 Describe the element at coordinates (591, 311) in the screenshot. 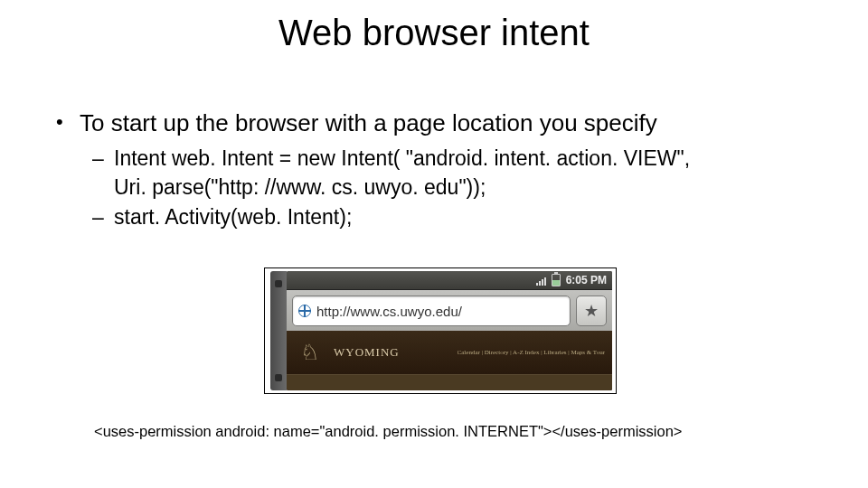

I see `star-icon: ★` at that location.